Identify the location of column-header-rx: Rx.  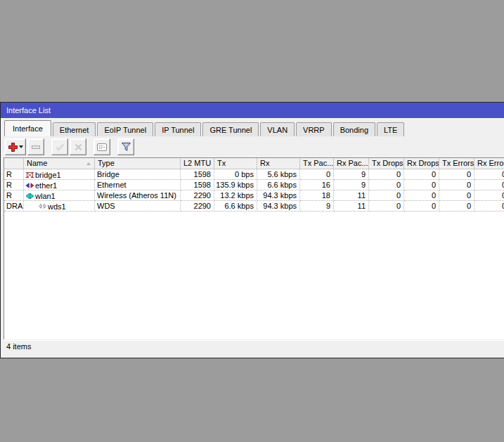
(278, 164).